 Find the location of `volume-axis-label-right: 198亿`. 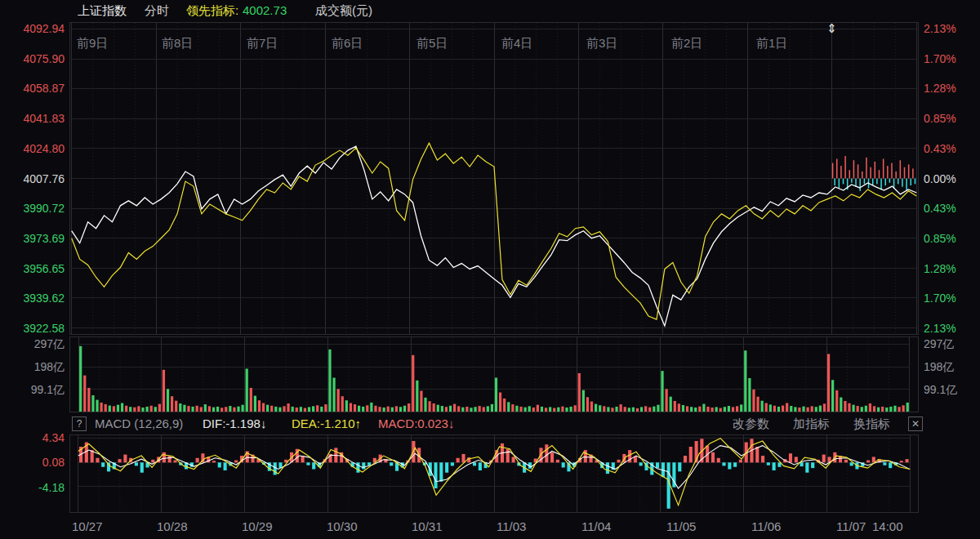

volume-axis-label-right: 198亿 is located at coordinates (939, 367).